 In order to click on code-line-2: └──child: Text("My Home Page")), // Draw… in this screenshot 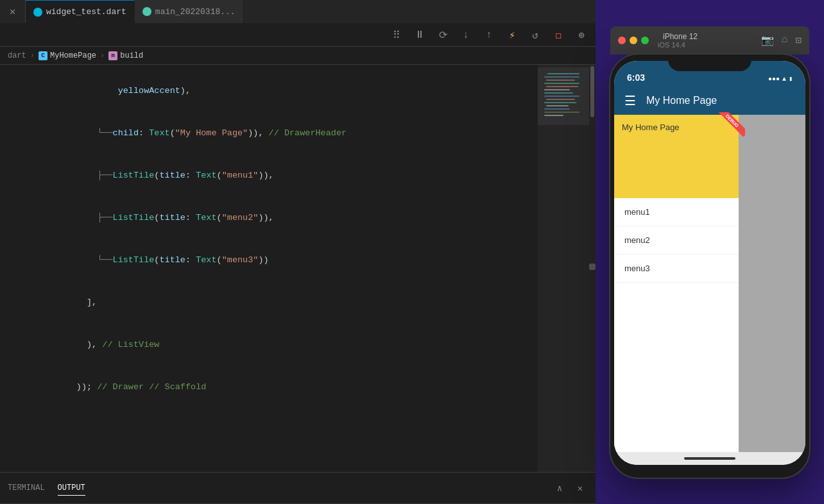, I will do `click(286, 133)`.